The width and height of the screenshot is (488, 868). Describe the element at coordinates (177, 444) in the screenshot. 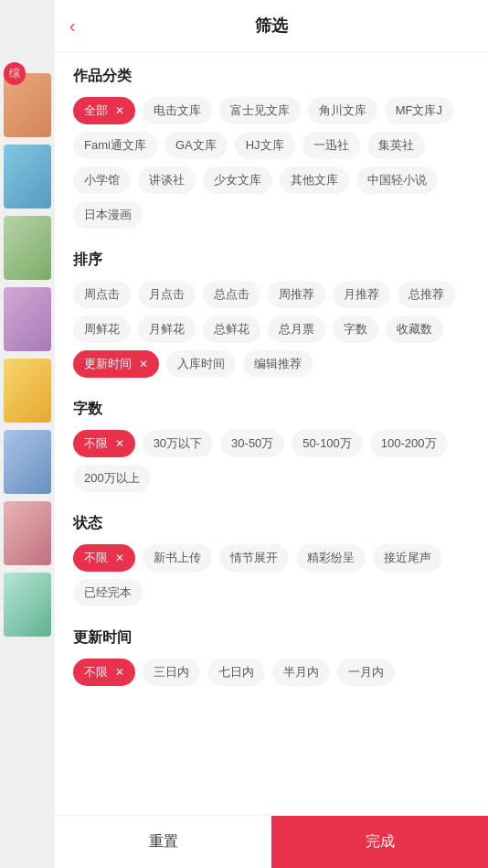

I see `tag-wordcount-1: 30万以下` at that location.